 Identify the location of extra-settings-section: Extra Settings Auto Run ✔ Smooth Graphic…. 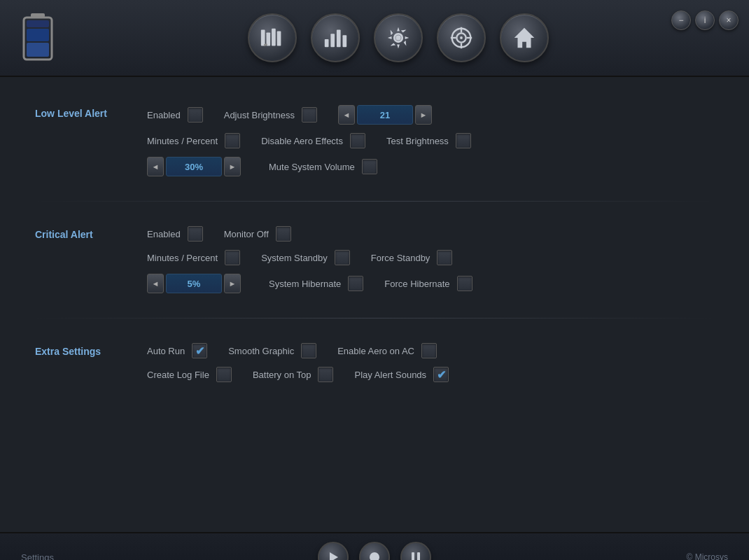
(374, 363).